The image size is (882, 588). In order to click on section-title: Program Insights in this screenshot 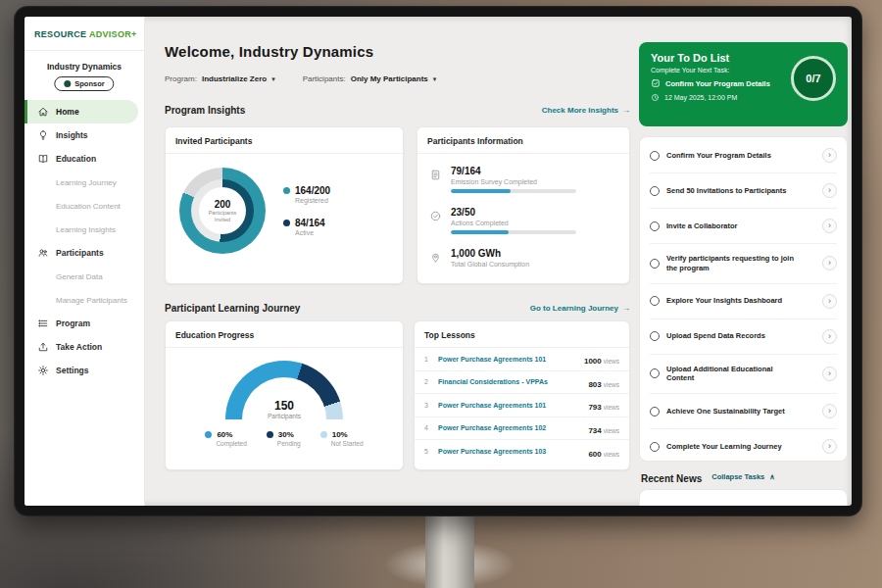, I will do `click(205, 110)`.